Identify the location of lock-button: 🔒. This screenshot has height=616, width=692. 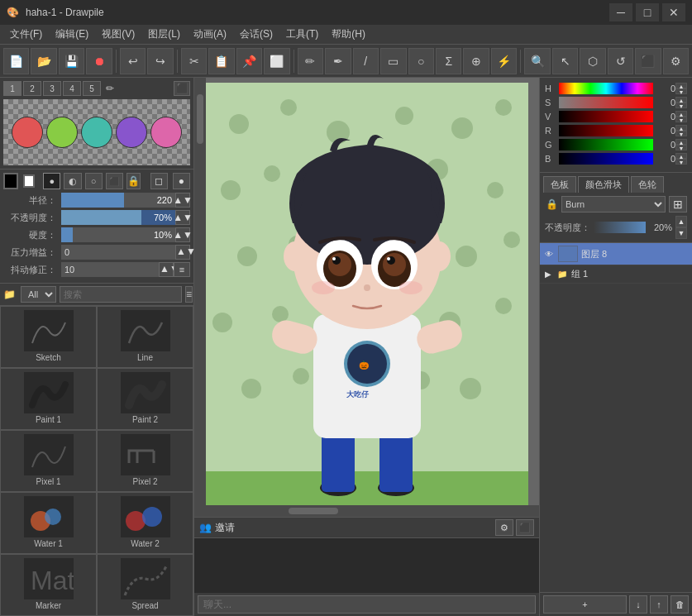
(134, 181).